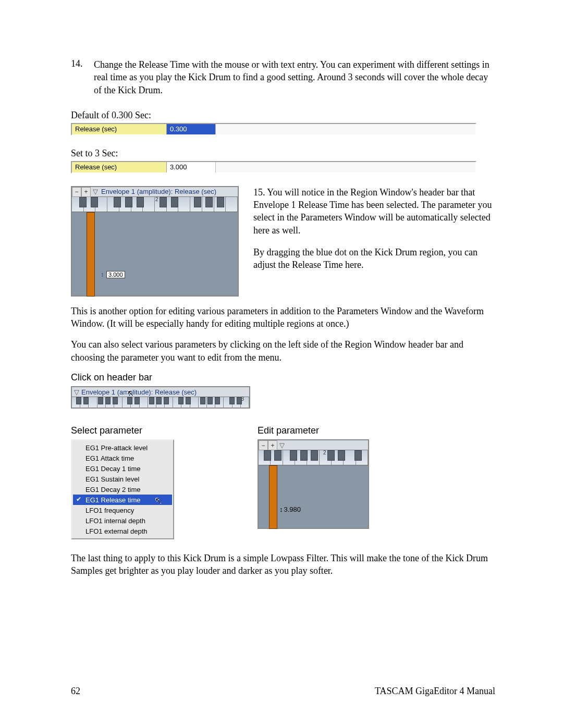 The image size is (563, 728). I want to click on region-window: − + ▽ Envelope 1 (amplitude): Release (s…, so click(155, 241).